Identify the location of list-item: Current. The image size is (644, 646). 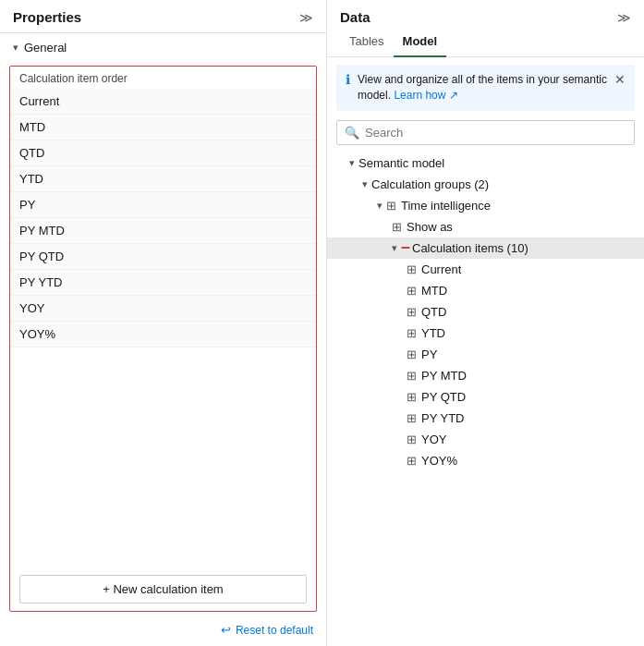
(163, 102).